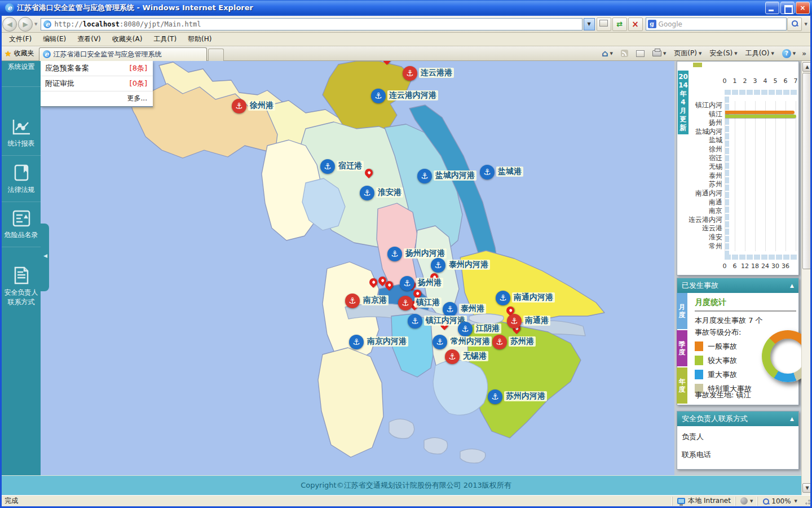 Image resolution: width=812 pixels, height=508 pixels. Describe the element at coordinates (436, 73) in the screenshot. I see `port-label: 连云港港` at that location.